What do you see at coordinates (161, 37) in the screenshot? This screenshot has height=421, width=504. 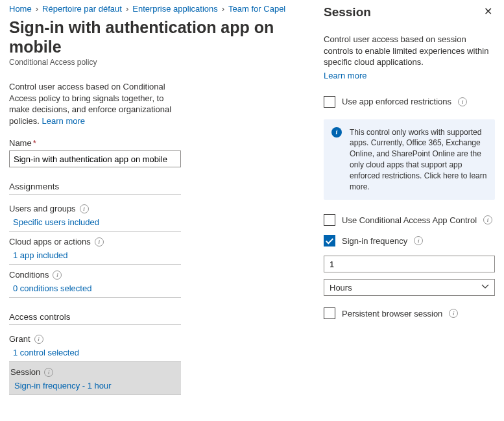 I see `page-title: Sign-in with authentication app on mobil…` at bounding box center [161, 37].